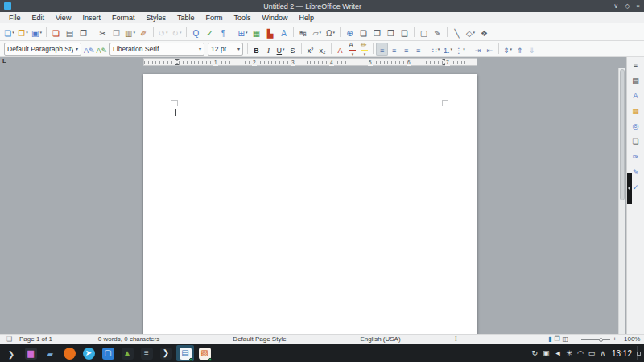 The width and height of the screenshot is (644, 362). What do you see at coordinates (550, 339) in the screenshot?
I see `single-page-view-button: ▮` at bounding box center [550, 339].